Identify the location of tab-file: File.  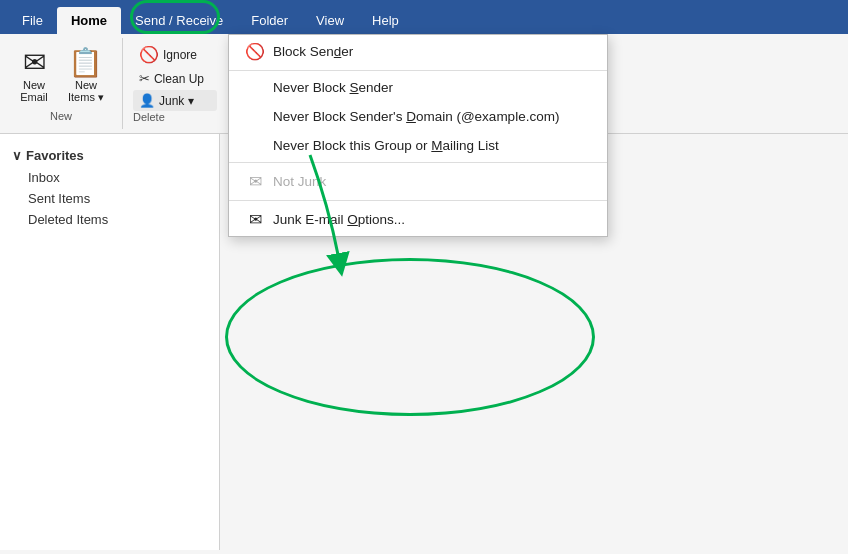
(32, 20).